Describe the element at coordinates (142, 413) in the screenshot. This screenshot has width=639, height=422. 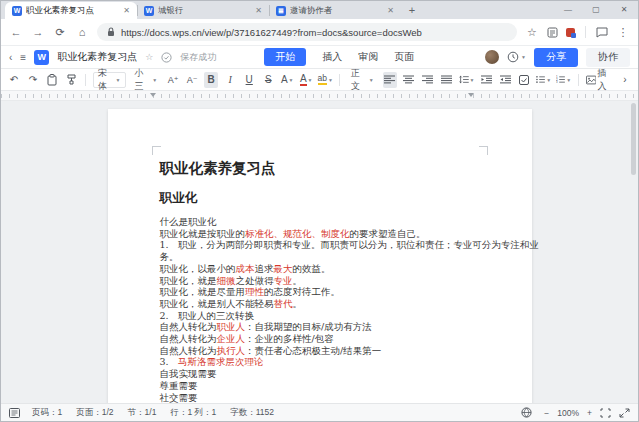
I see `status-field: 节：1/1` at that location.